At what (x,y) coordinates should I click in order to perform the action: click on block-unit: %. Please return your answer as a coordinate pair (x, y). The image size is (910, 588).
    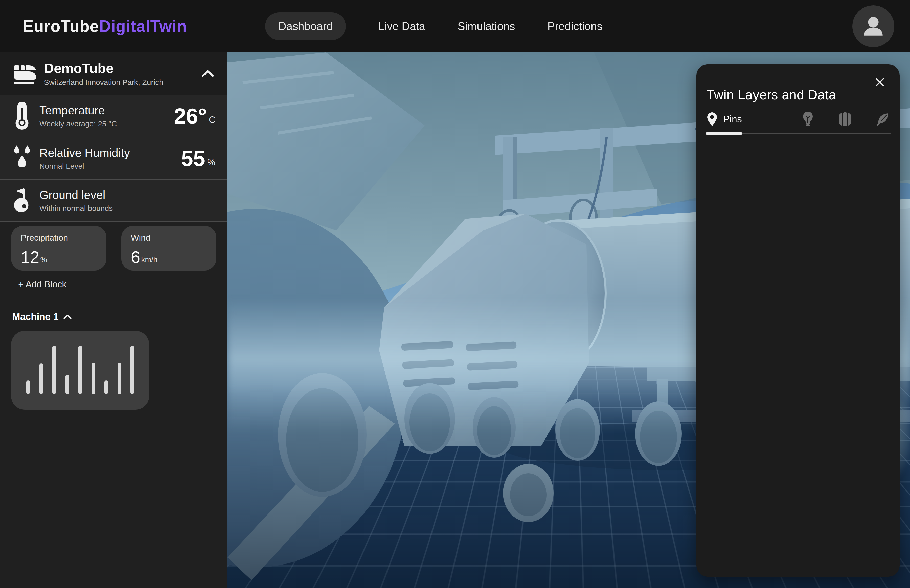
    Looking at the image, I should click on (44, 260).